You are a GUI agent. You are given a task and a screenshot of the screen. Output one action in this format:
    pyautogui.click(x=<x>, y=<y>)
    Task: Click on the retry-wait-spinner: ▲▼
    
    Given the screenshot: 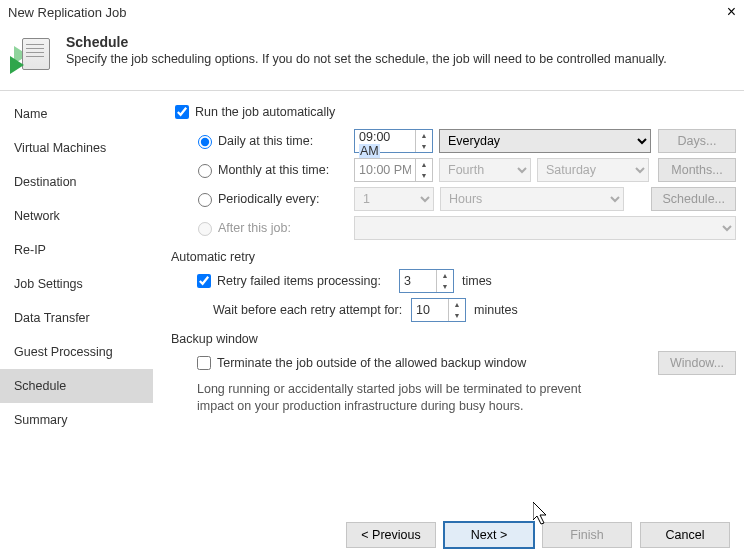 What is the action you would take?
    pyautogui.click(x=438, y=310)
    